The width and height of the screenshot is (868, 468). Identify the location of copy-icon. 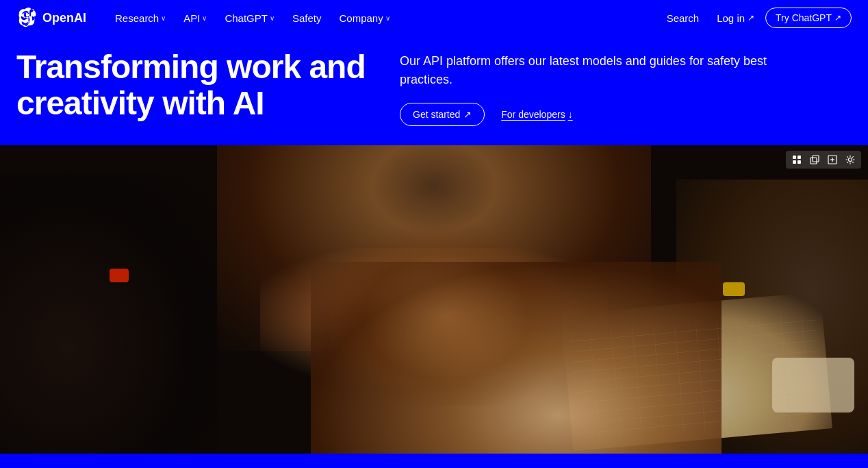
(815, 160).